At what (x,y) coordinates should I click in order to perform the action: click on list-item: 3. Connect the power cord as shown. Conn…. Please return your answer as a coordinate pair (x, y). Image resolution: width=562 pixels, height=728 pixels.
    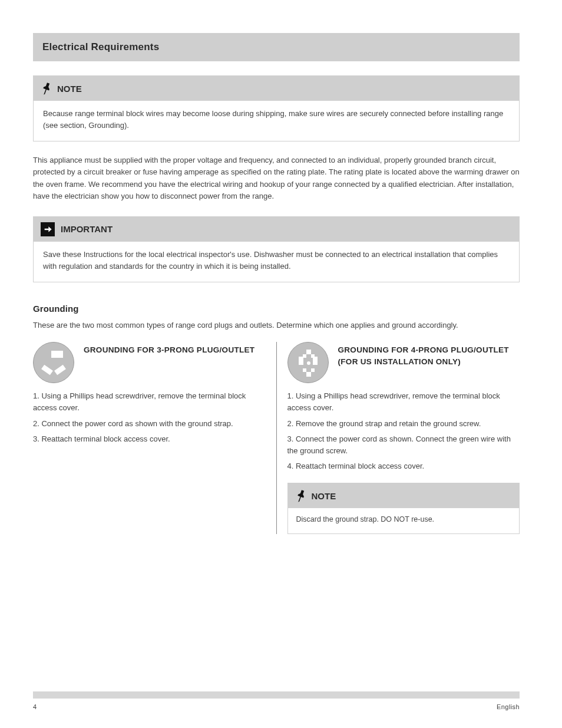
    Looking at the image, I should click on (404, 445).